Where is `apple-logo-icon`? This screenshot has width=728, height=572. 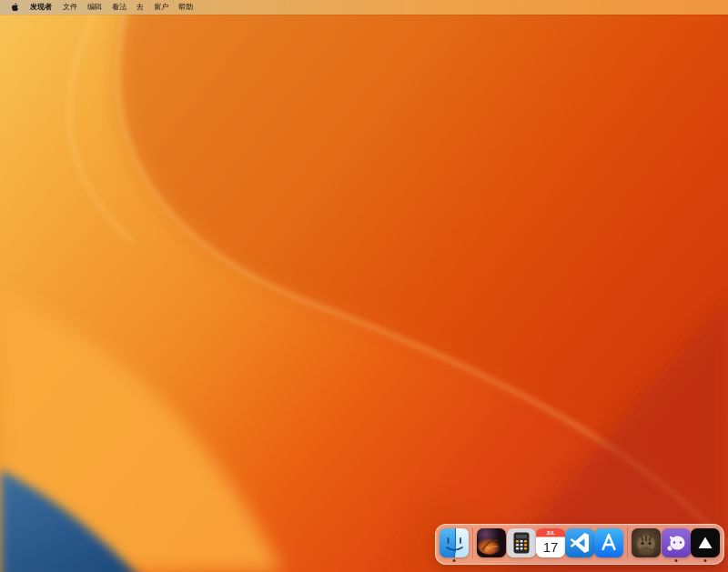
apple-logo-icon is located at coordinates (14, 7).